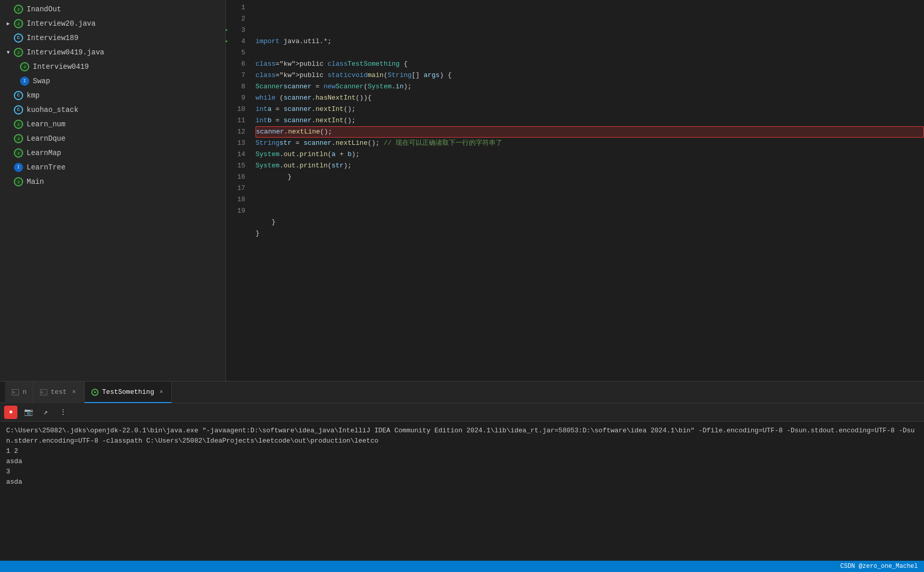  I want to click on tab-spacer, so click(3, 392).